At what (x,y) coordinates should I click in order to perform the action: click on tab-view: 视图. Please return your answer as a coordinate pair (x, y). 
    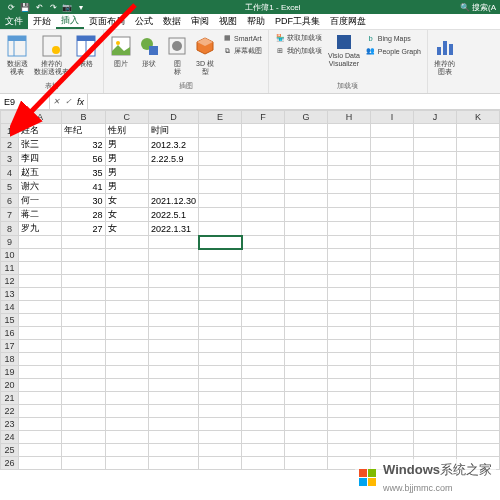
    Looking at the image, I should click on (228, 22).